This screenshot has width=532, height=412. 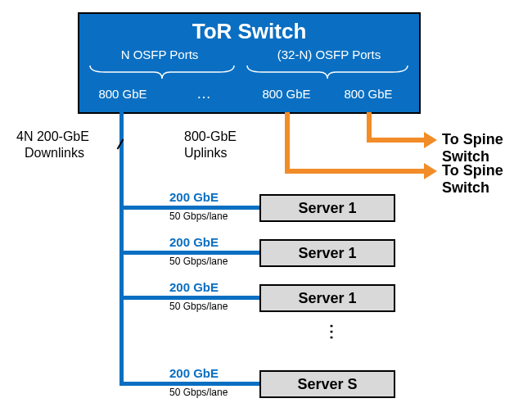 I want to click on downlinks-label-1: 4N 200-GbE, so click(x=52, y=137).